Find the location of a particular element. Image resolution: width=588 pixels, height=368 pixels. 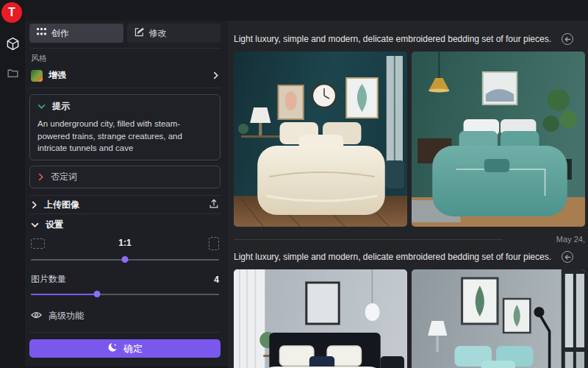

portrait-ratio-icon is located at coordinates (214, 244).